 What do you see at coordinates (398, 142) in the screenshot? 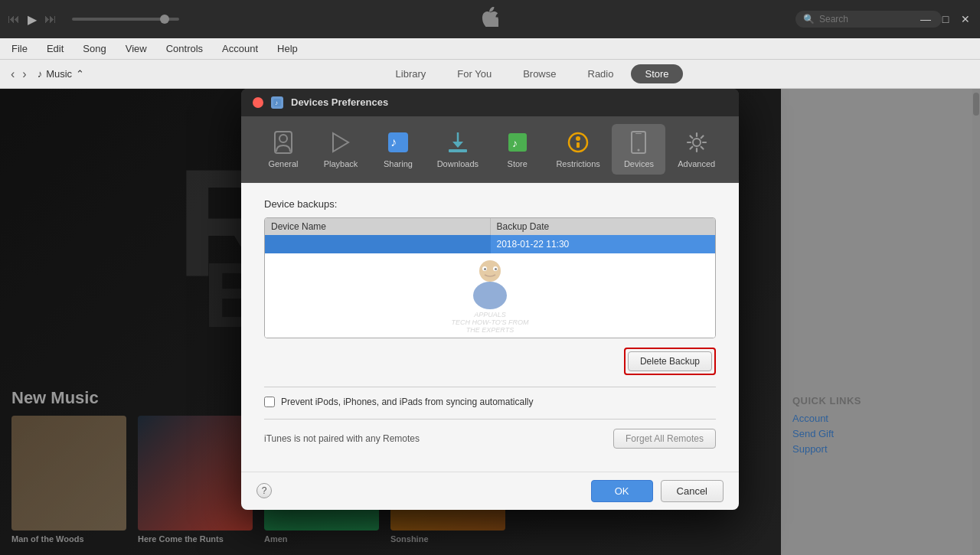
I see `sharing-icon: ♪` at bounding box center [398, 142].